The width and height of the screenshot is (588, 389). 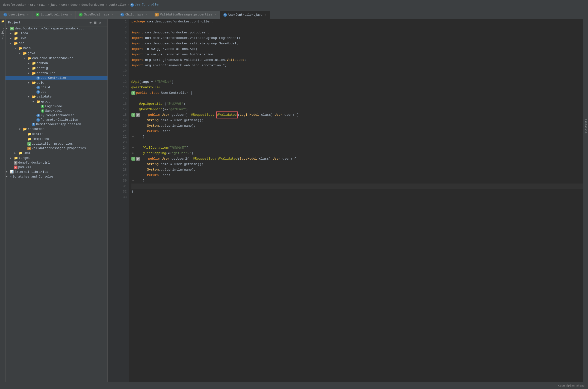 I want to click on project-strip-icon: 📁, so click(x=3, y=21).